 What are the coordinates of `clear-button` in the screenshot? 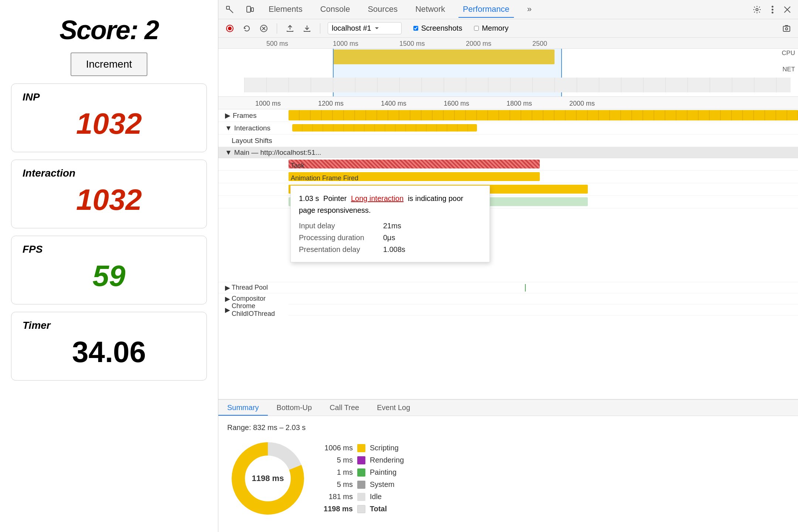 It's located at (264, 28).